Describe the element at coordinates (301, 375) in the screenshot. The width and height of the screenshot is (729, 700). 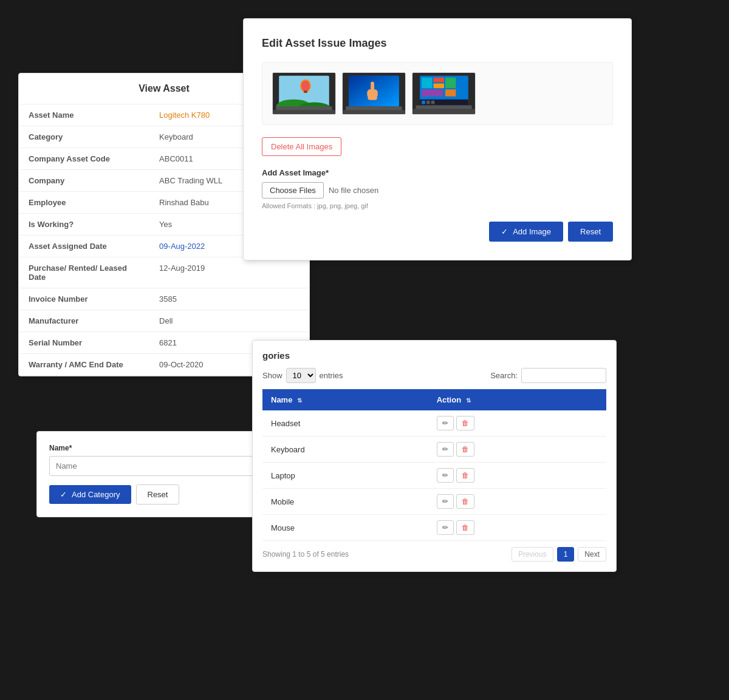
I see `entries-select: 10 25 50` at that location.